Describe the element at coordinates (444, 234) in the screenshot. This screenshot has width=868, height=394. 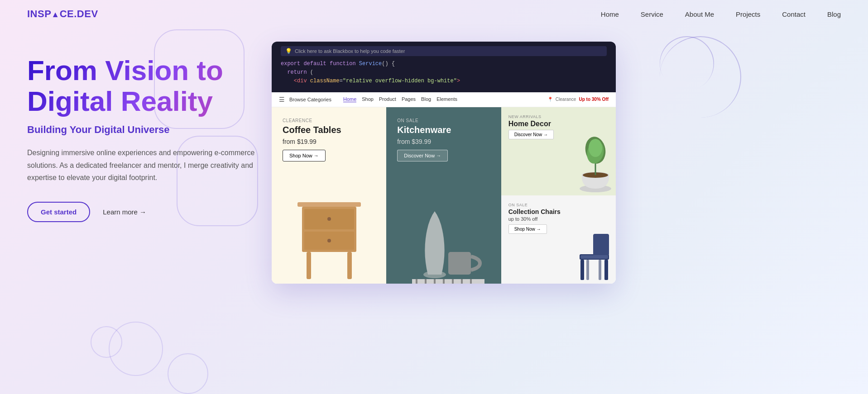
I see `kitchenware-image` at that location.